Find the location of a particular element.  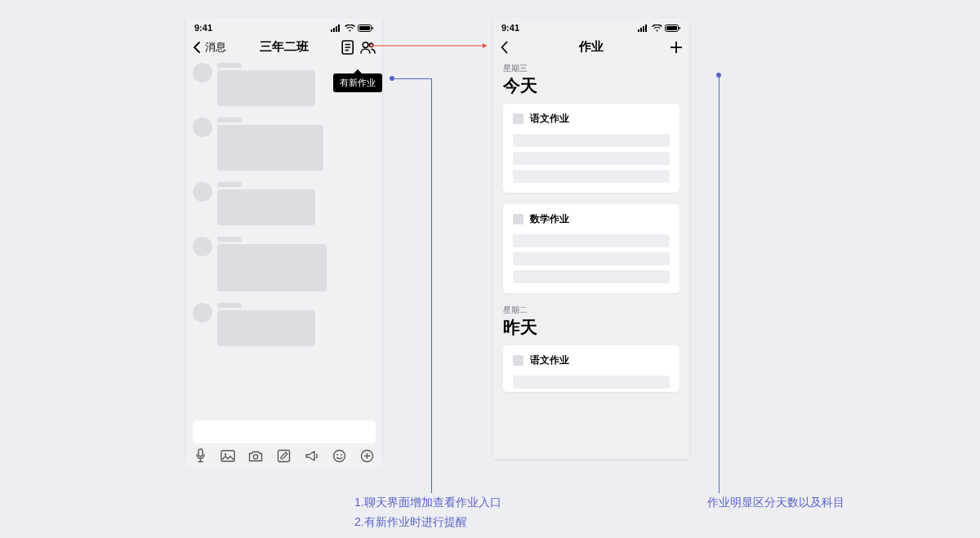

annotation-text: 2.有新作业时进行提醒 is located at coordinates (428, 522).